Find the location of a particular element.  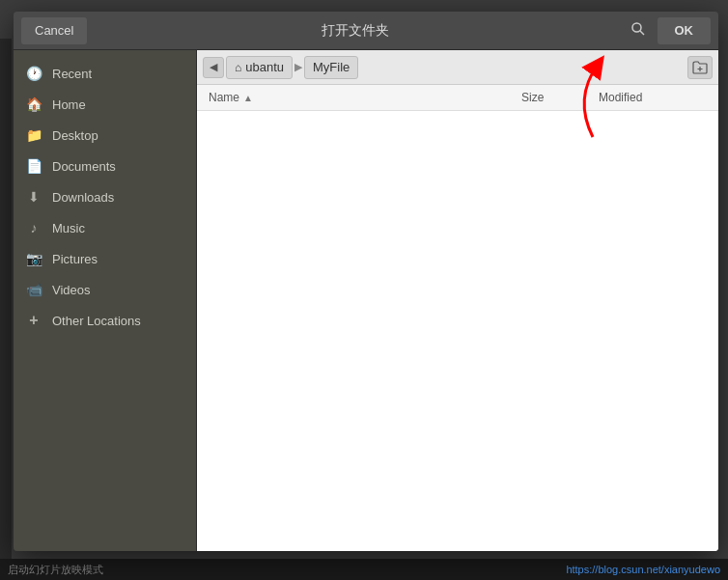

back-button: ◀ is located at coordinates (213, 68).